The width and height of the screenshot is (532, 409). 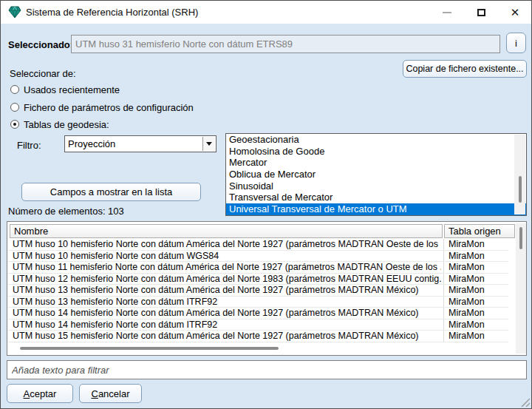 What do you see at coordinates (111, 393) in the screenshot?
I see `cancel-button: Cancelar` at bounding box center [111, 393].